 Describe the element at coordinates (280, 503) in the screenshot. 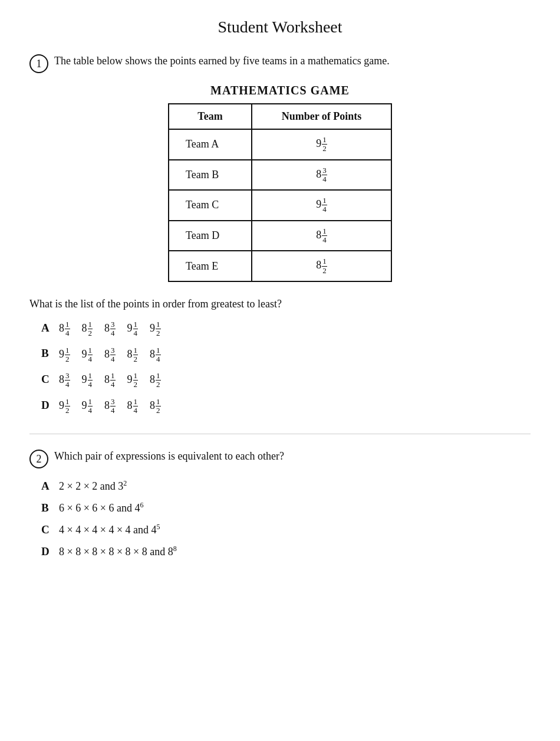

I see `question-2: 2 Which pair of expressions is equivalen…` at that location.